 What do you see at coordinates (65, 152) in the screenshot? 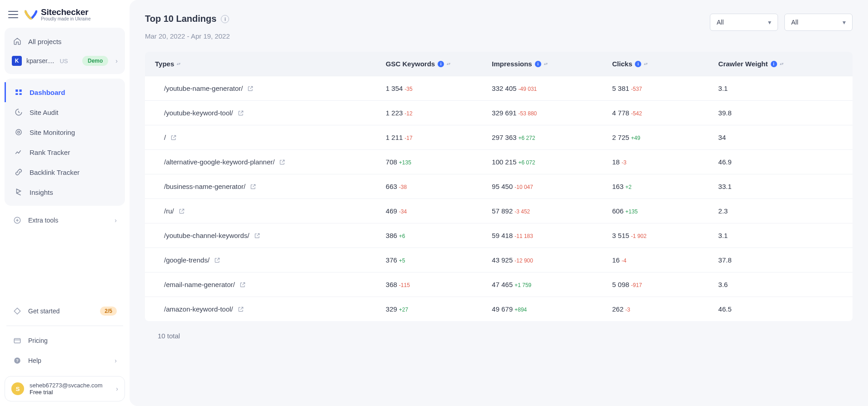
I see `sidebar-item-rank-tracker: Rank Tracker` at bounding box center [65, 152].